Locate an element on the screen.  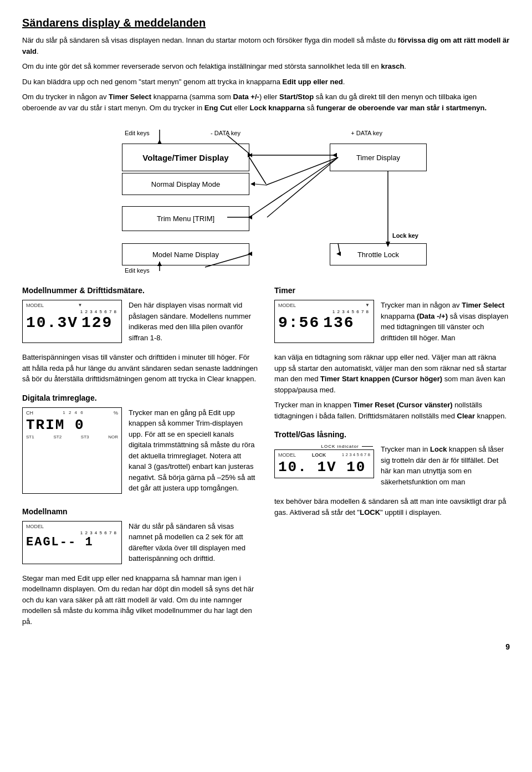
lock-indicator-label: LOCK indicator is located at coordinates (340, 447).